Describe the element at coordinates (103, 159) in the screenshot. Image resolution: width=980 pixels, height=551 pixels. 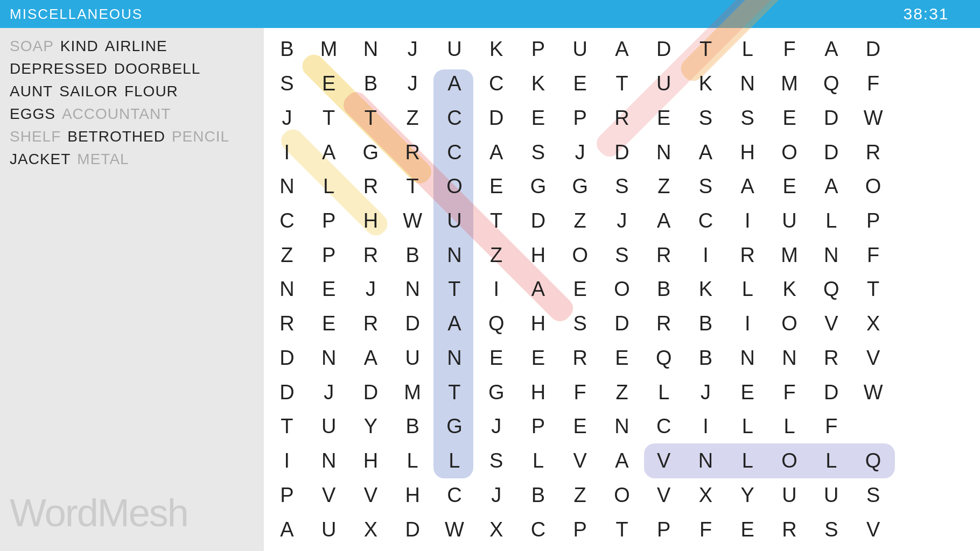
I see `word-metal: METAL` at that location.